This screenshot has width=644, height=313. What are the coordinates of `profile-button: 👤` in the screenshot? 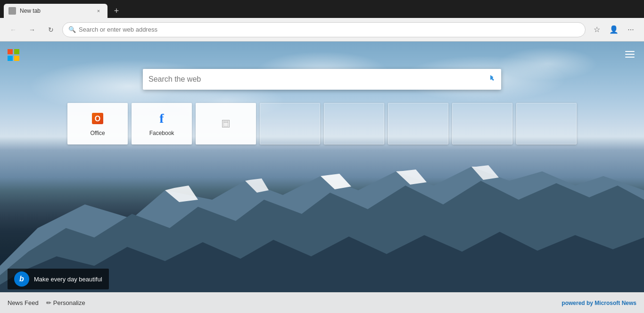 It's located at (614, 30).